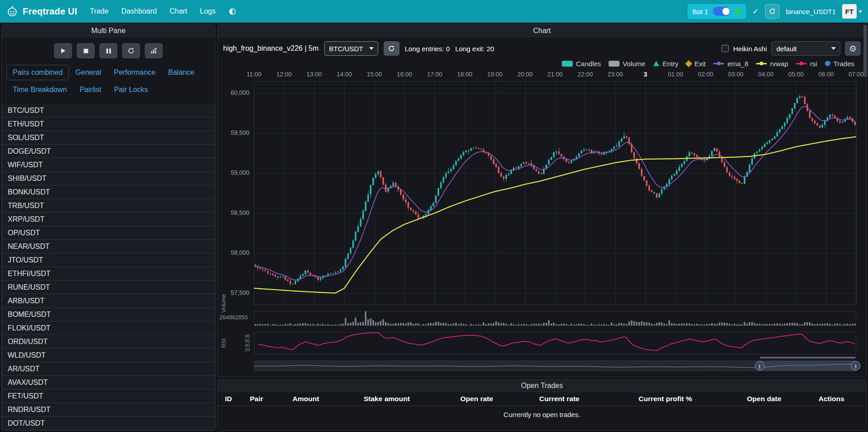 This screenshot has height=432, width=868. Describe the element at coordinates (542, 47) in the screenshot. I see `chart-toolbar: high_frog_binance_v226 | 5m BTC/USDT Lon…` at that location.